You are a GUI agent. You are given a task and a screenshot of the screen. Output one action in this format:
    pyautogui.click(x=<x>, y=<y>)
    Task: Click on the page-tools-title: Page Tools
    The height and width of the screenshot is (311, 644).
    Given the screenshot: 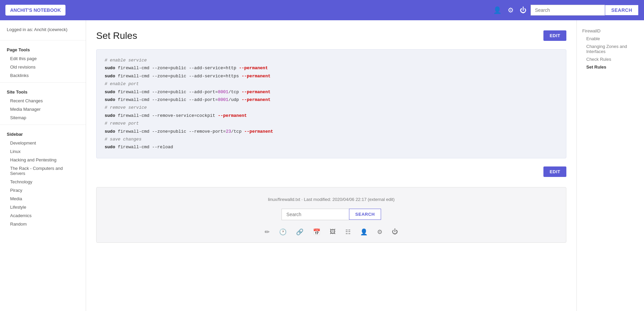 What is the action you would take?
    pyautogui.click(x=43, y=49)
    